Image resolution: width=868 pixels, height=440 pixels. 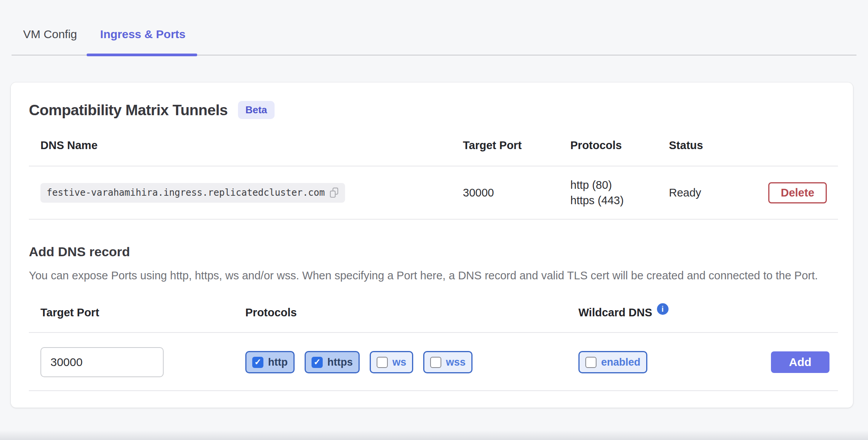 What do you see at coordinates (621, 362) in the screenshot?
I see `wildcard-enabled-label: enabled` at bounding box center [621, 362].